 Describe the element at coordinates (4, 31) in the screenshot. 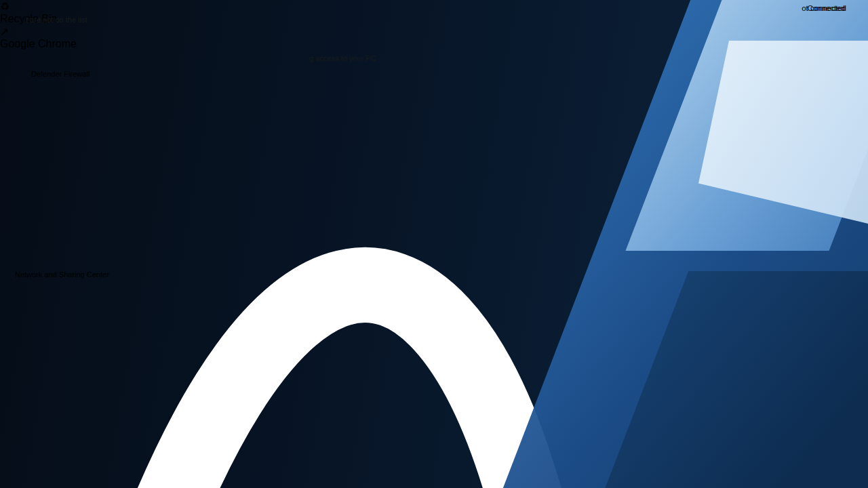

I see `shortcut-arrow-icon: ↗` at that location.